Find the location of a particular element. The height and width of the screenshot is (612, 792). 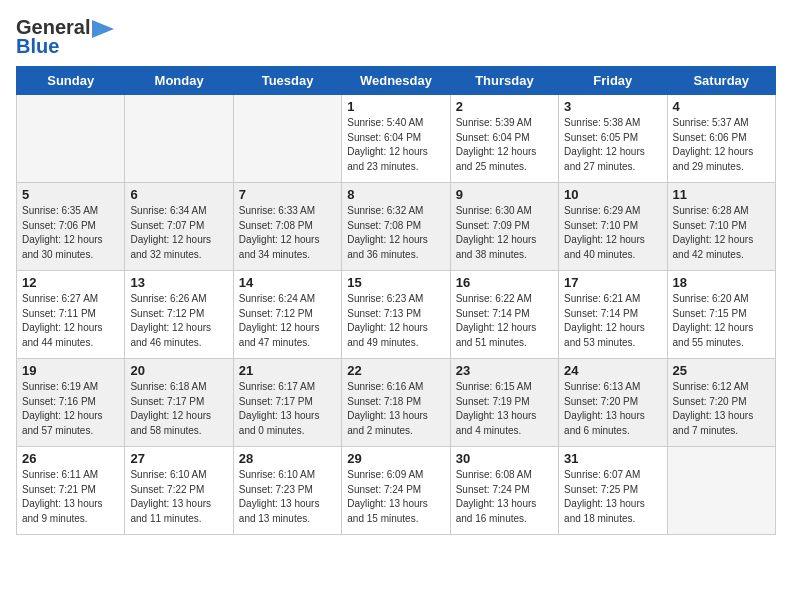

logo-arrow-icon is located at coordinates (103, 29).